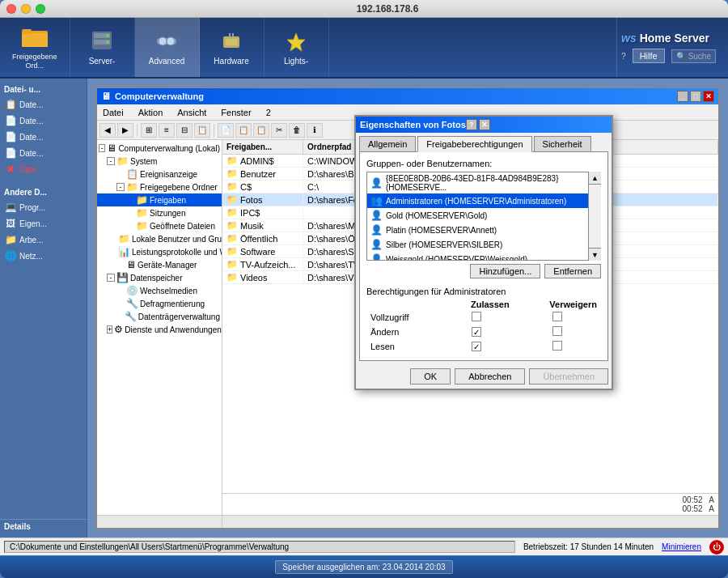 The height and width of the screenshot is (578, 728). I want to click on tree-item-sitzungen: 📁 Sitzungen, so click(159, 213).